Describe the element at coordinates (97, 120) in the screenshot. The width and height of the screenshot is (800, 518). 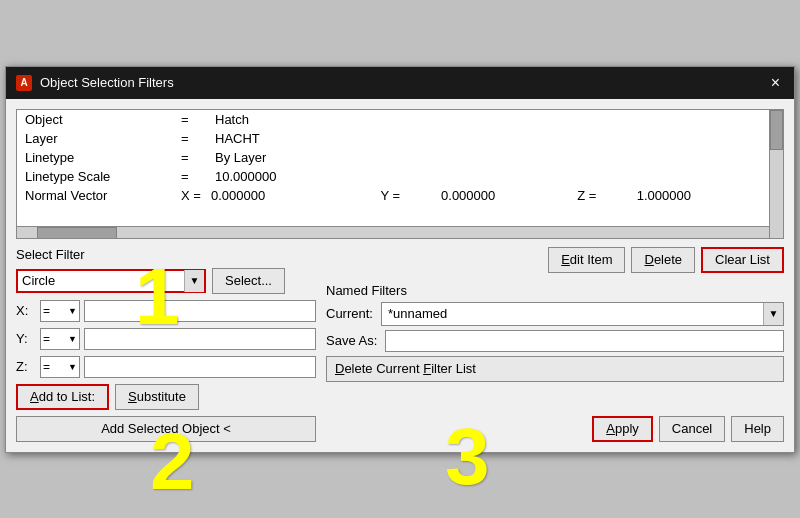
I see `table-cell-property: Object` at that location.